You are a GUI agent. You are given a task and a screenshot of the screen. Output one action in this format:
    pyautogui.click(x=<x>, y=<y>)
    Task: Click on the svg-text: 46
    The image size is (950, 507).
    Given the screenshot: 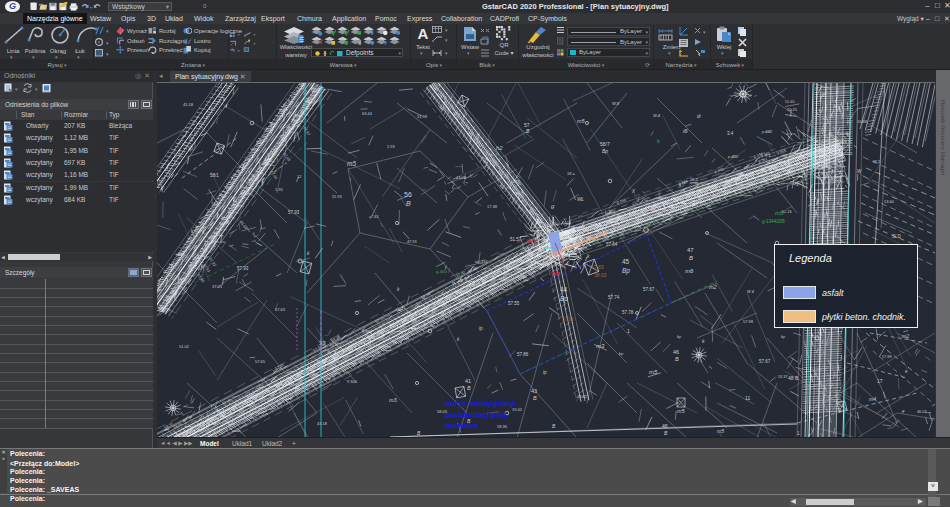 What is the action you would take?
    pyautogui.click(x=676, y=352)
    